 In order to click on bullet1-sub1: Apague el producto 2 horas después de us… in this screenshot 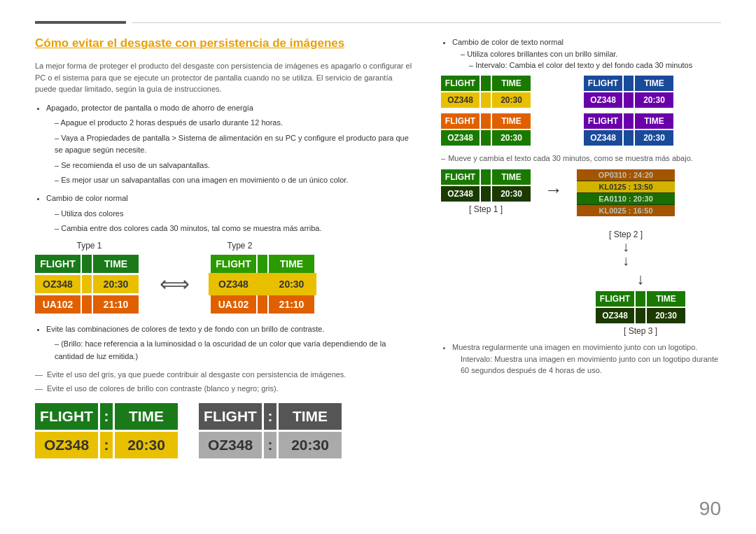, I will do `click(234, 123)`.